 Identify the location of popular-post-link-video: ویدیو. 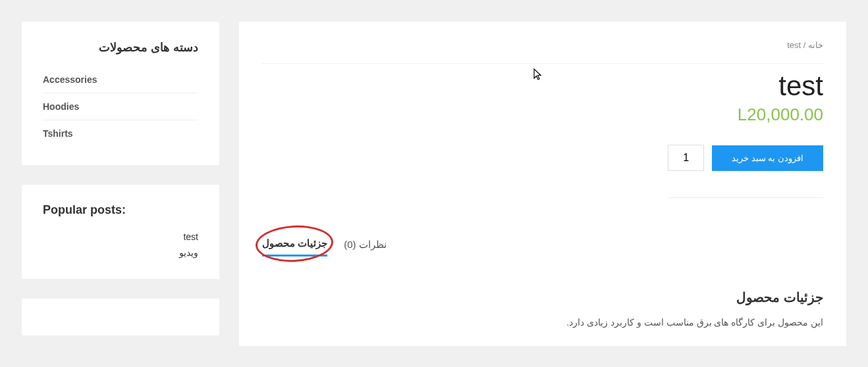
(121, 253).